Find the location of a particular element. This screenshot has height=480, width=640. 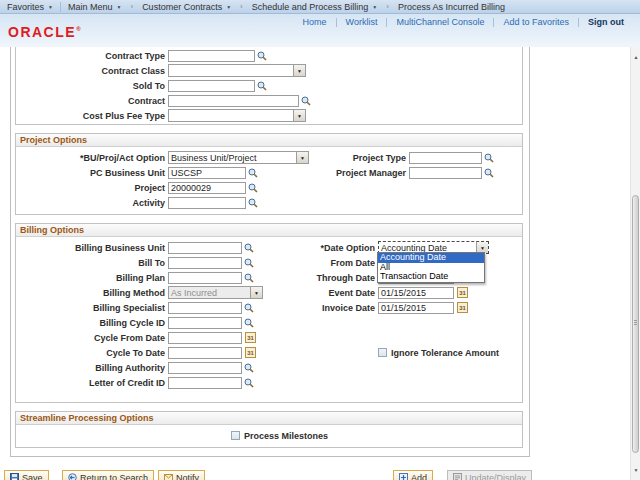

return-to-search-button: Return to Search is located at coordinates (108, 475).